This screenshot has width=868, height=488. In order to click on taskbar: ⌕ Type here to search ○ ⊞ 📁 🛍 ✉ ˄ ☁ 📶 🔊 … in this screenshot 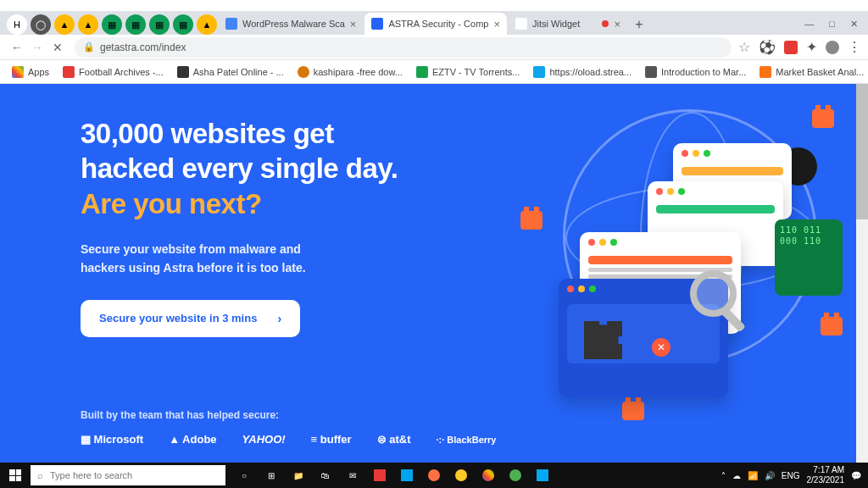, I will do `click(434, 475)`.